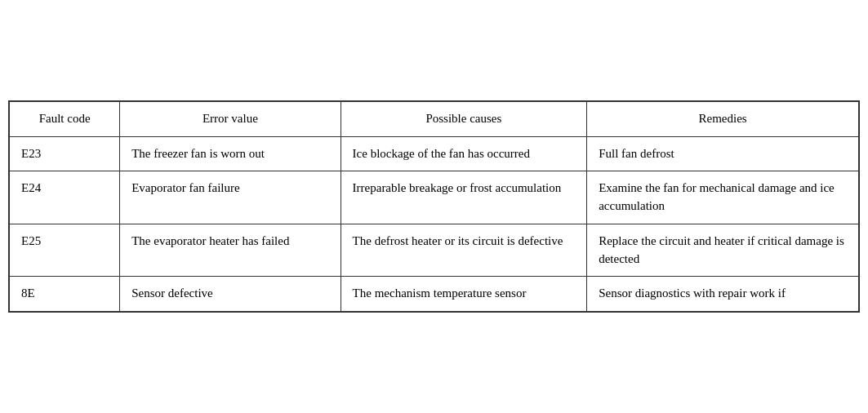 This screenshot has width=868, height=413. What do you see at coordinates (434, 119) in the screenshot?
I see `table-header-row: Fault code Error value Possible causes R…` at bounding box center [434, 119].